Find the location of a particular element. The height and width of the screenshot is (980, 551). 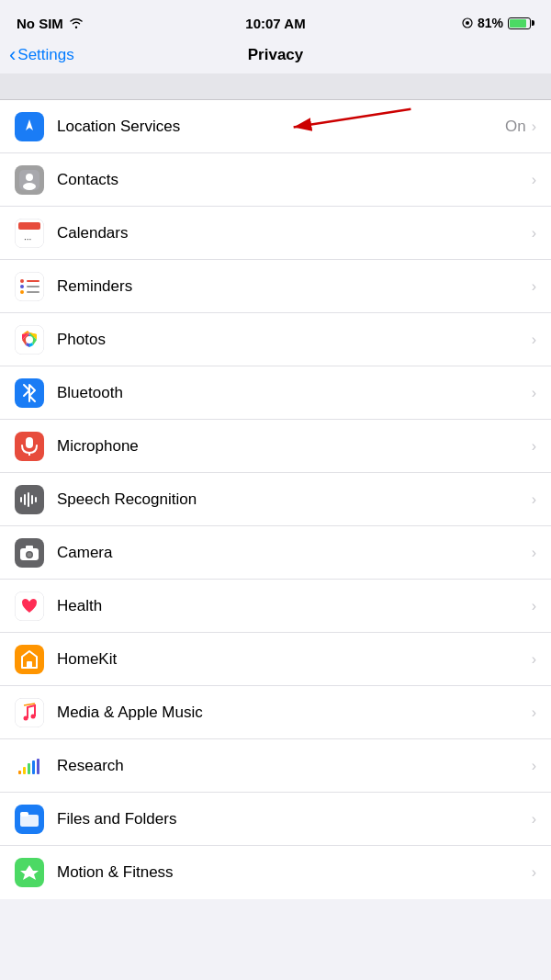

settings-item-homekit: HomeKit› is located at coordinates (276, 659).